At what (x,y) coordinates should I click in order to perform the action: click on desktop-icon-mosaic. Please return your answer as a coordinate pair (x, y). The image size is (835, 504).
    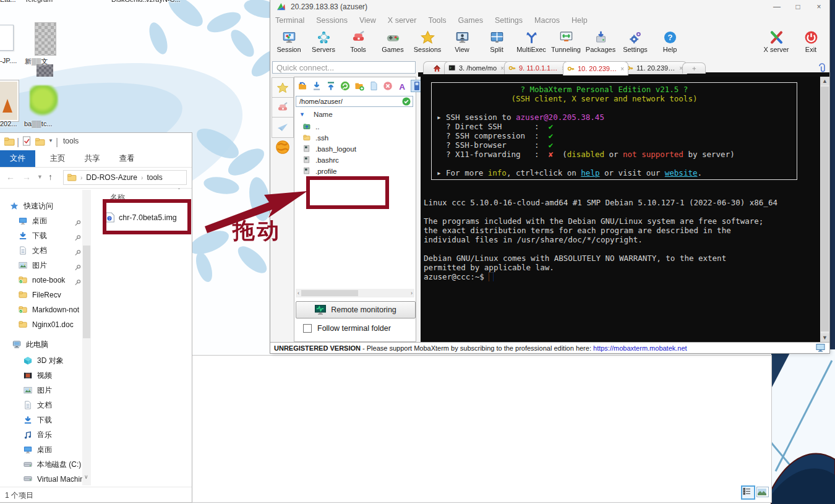
    Looking at the image, I should click on (46, 39).